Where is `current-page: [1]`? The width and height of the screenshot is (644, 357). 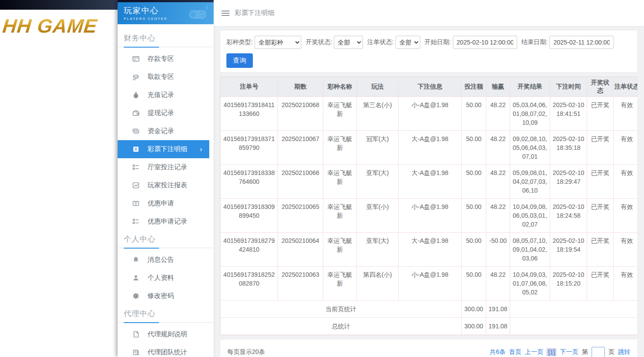 current-page: [1] is located at coordinates (551, 352).